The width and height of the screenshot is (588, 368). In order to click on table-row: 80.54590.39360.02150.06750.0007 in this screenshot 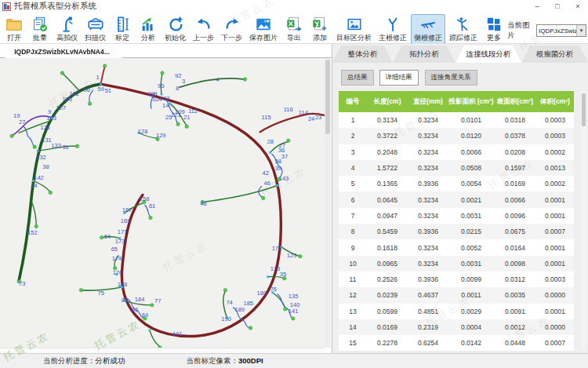, I will do `click(456, 231)`.